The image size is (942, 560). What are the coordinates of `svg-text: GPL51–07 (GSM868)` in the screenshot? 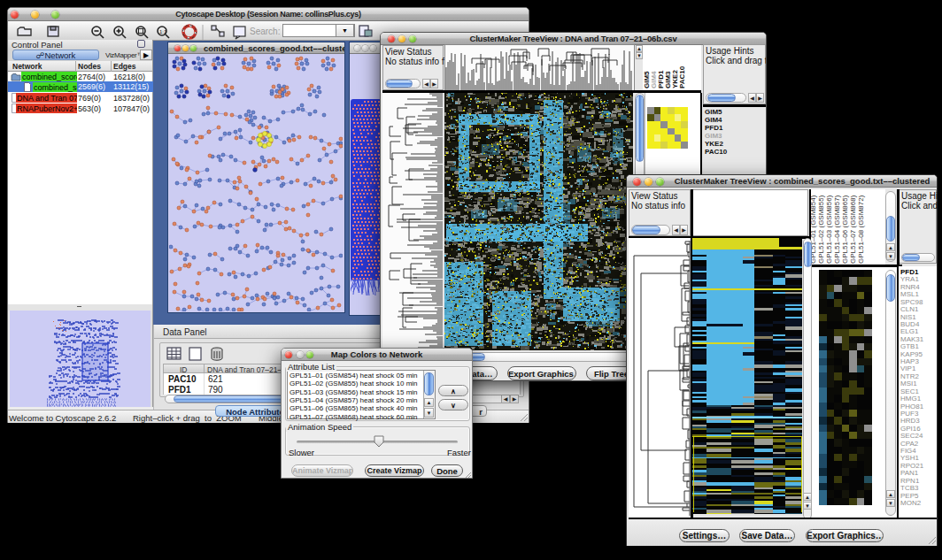 It's located at (853, 229).